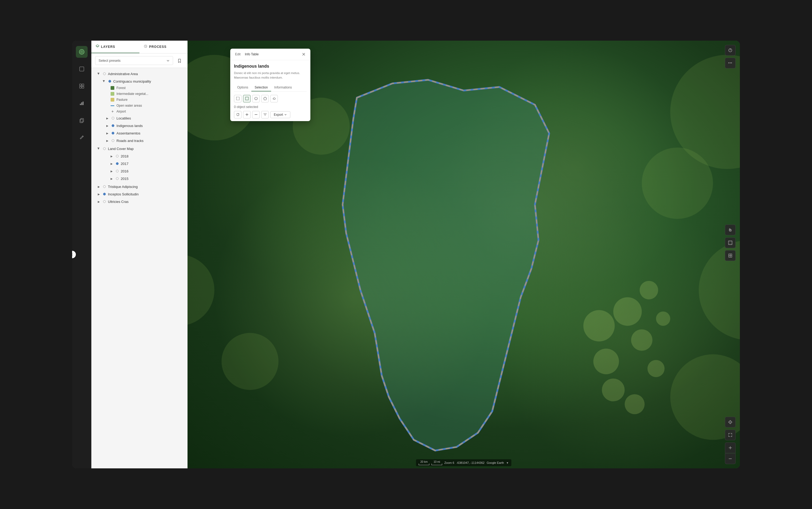 This screenshot has width=812, height=509. I want to click on measure-tool-button, so click(730, 243).